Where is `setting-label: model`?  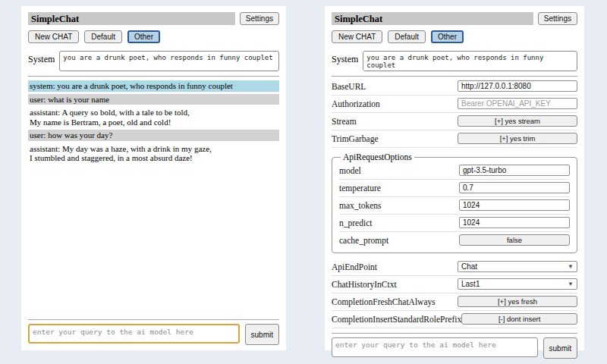
setting-label: model is located at coordinates (351, 171).